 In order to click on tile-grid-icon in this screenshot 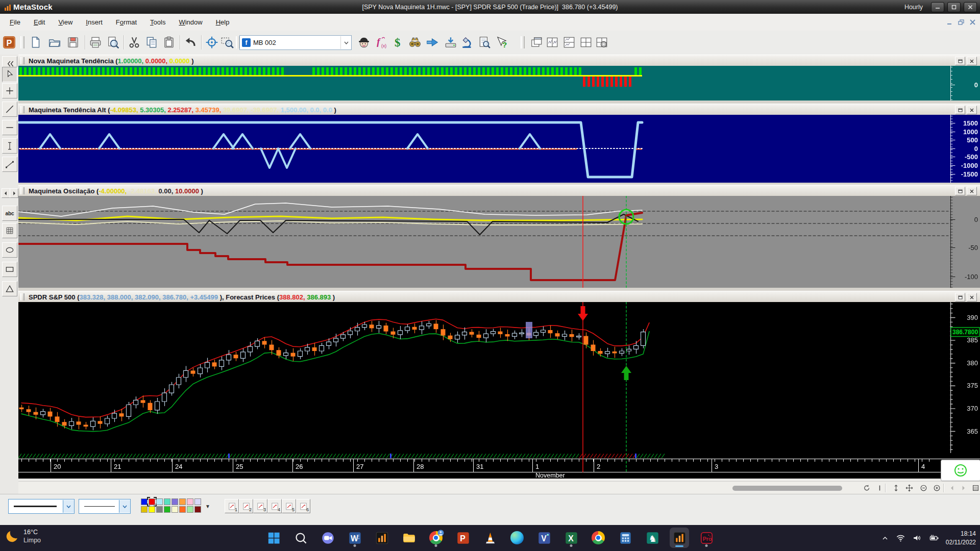, I will do `click(586, 42)`.